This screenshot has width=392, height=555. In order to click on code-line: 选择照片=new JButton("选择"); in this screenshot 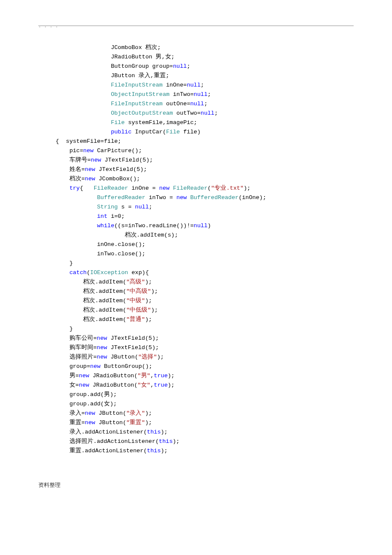, I will do `click(101, 357)`.